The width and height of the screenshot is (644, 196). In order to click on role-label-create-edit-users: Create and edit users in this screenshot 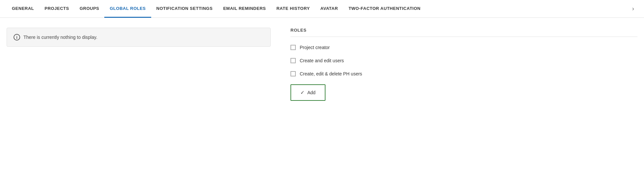, I will do `click(322, 61)`.